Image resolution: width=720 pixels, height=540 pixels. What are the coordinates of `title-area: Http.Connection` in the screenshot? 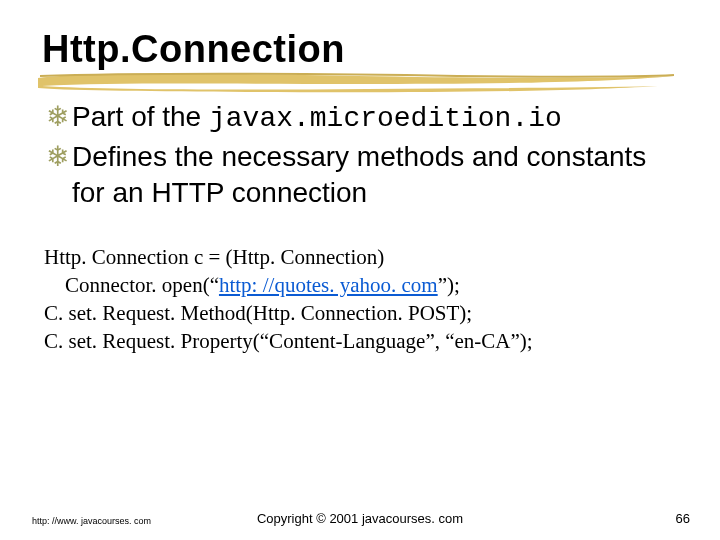 It's located at (360, 50).